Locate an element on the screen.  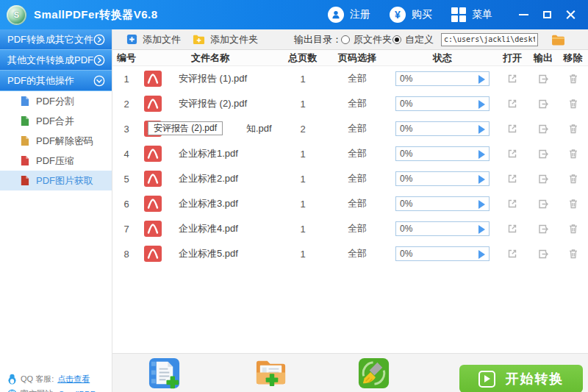
file-name: 企业标准1.pdf is located at coordinates (229, 154).